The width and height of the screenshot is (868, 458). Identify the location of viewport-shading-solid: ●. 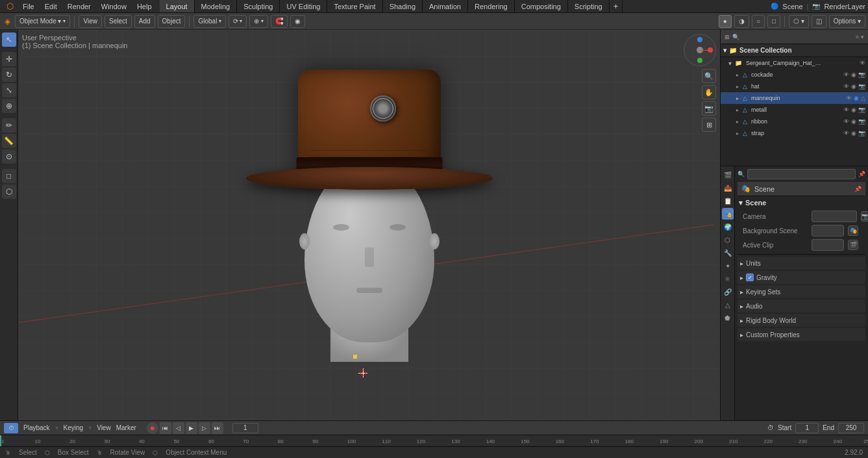
(725, 21).